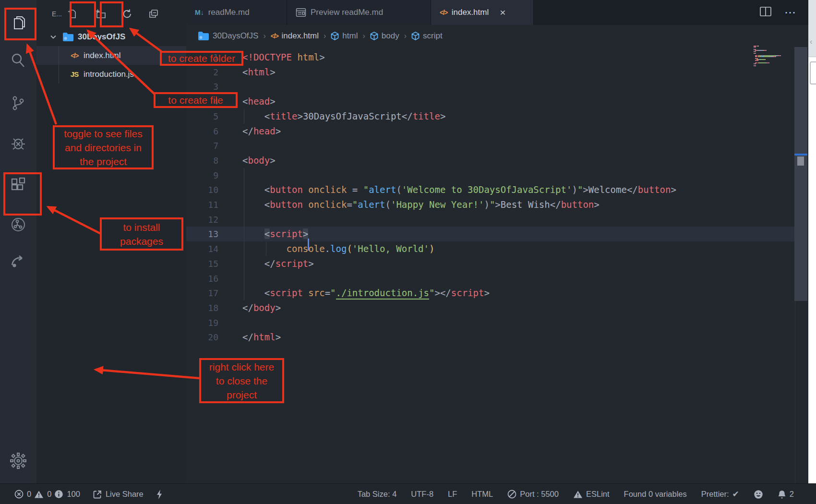 The height and width of the screenshot is (504, 816). I want to click on minimap, so click(775, 57).